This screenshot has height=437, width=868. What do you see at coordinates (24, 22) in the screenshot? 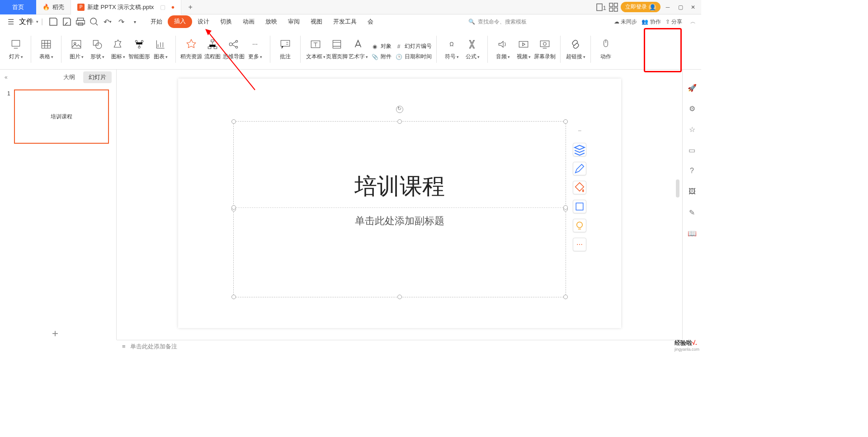
I see `file-menu: ☰ 文件 ▾ |` at bounding box center [24, 22].